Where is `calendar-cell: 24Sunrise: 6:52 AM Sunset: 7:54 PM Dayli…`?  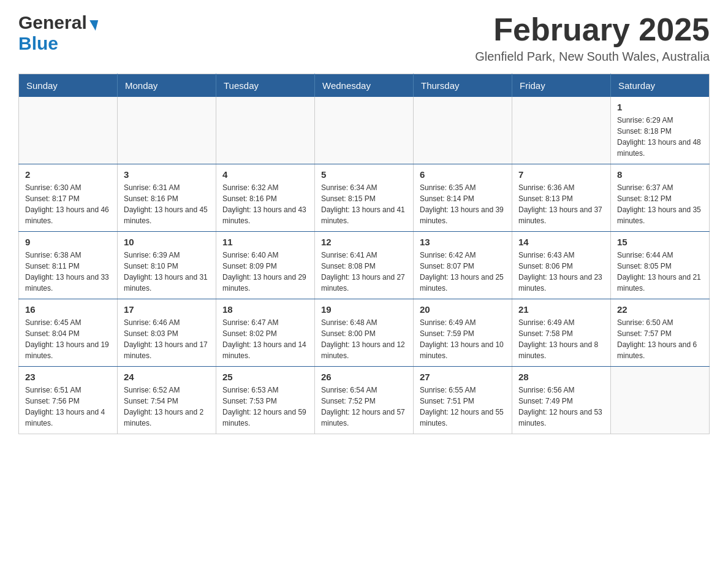
calendar-cell: 24Sunrise: 6:52 AM Sunset: 7:54 PM Dayli… is located at coordinates (167, 400).